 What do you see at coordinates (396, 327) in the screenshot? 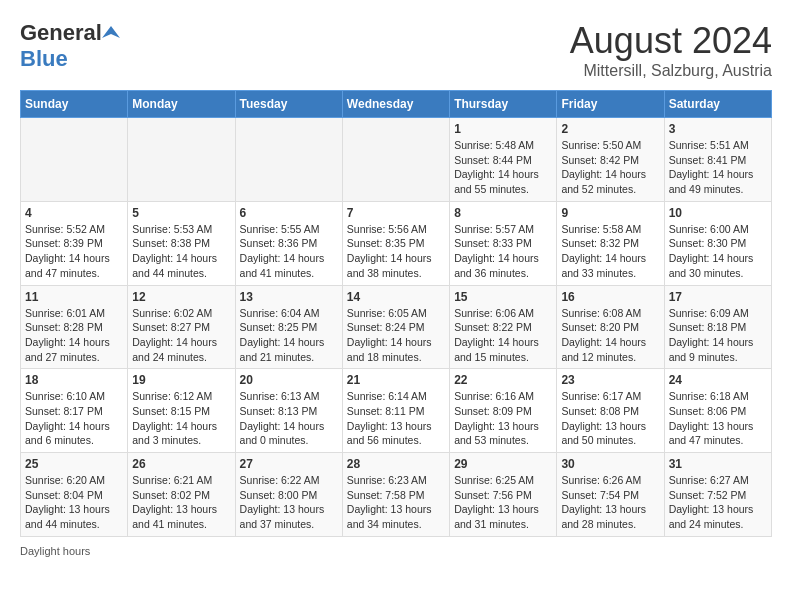
I see `calendar-cell: 14Sunrise: 6:05 AM Sunset: 8:24 PM Dayli…` at bounding box center [396, 327].